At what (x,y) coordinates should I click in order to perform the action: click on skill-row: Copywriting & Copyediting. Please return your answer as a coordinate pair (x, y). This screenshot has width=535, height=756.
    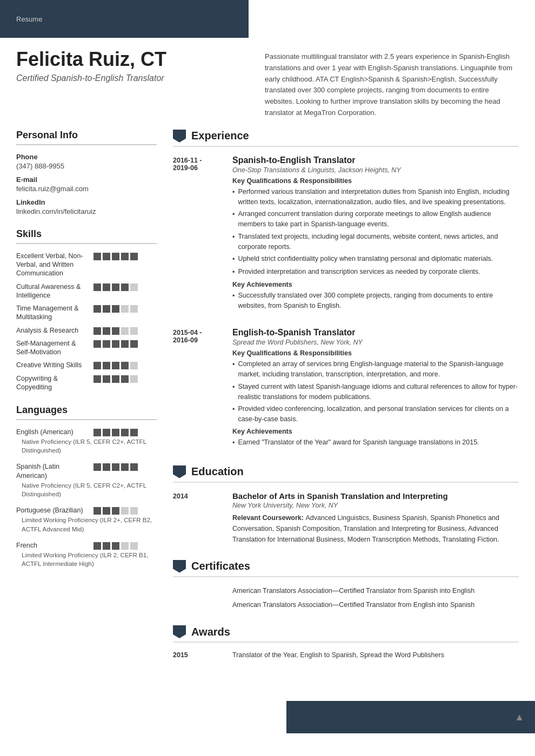
    Looking at the image, I should click on (86, 383).